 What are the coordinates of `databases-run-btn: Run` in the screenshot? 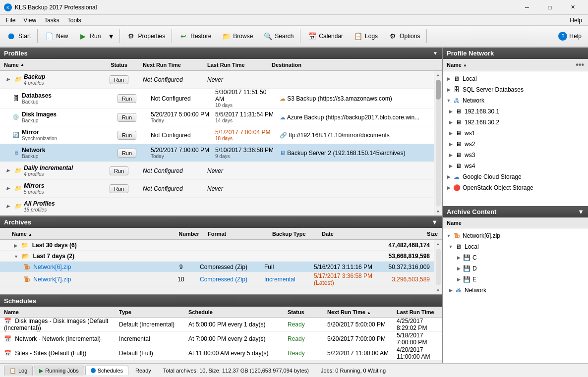 It's located at (127, 99).